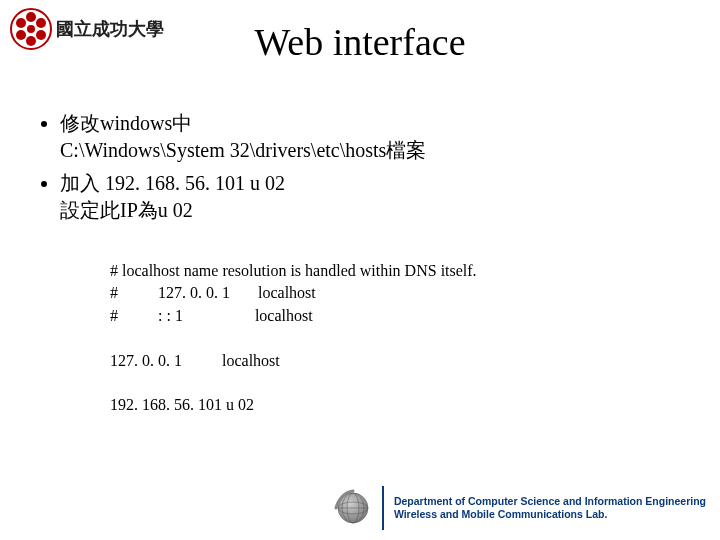  I want to click on bullet-text: 加入 192. 168. 56. 101 u 02, so click(172, 183).